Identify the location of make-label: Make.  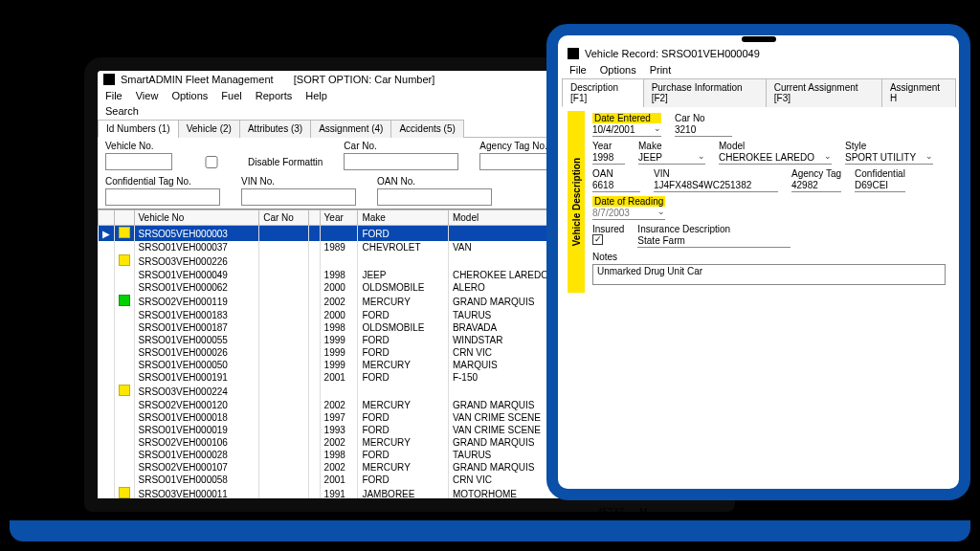
(672, 145).